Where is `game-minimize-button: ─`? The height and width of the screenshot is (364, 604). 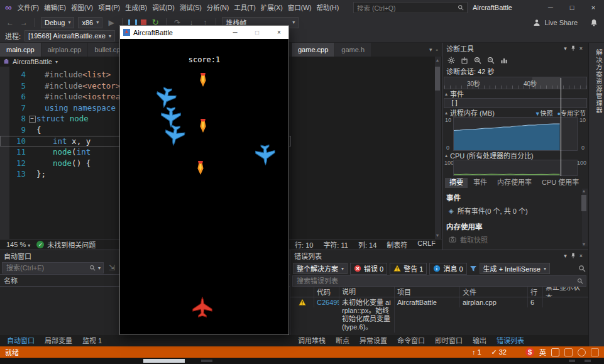
game-minimize-button: ─ is located at coordinates (235, 33).